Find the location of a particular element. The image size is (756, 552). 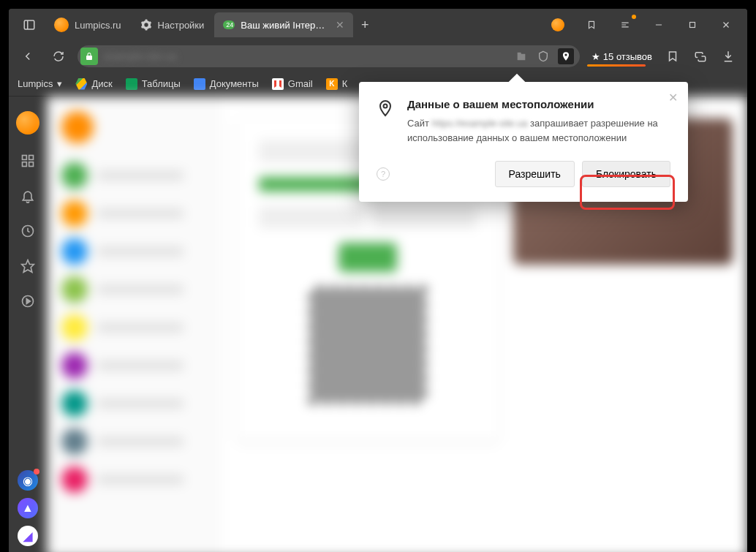

sidebar-star-icon is located at coordinates (28, 266).